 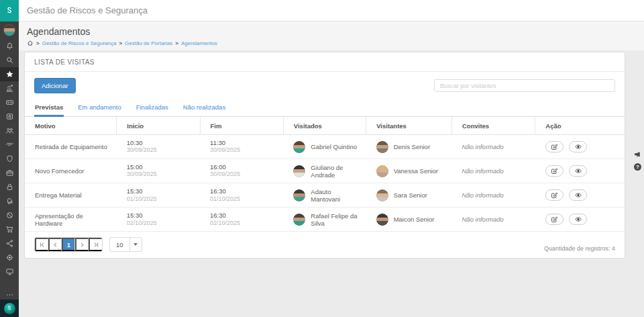 What do you see at coordinates (638, 169) in the screenshot?
I see `right-rail: ?` at bounding box center [638, 169].